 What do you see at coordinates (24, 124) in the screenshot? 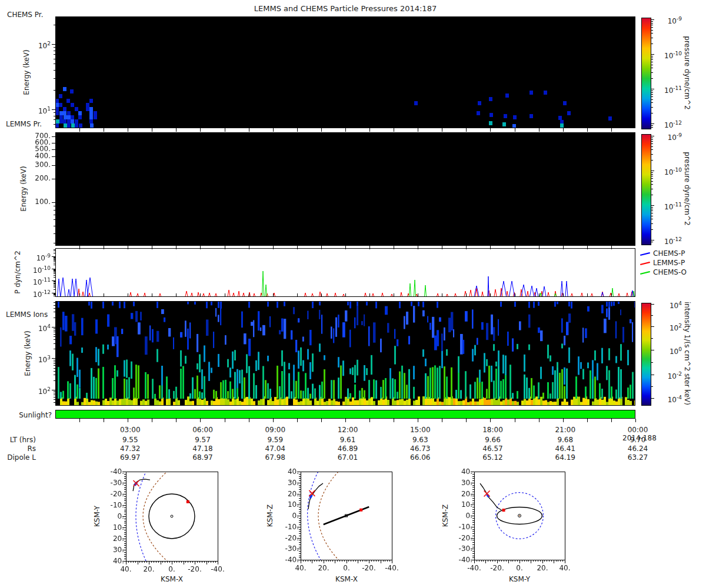
I see `panel2-label: LEMMS Pr.` at bounding box center [24, 124].